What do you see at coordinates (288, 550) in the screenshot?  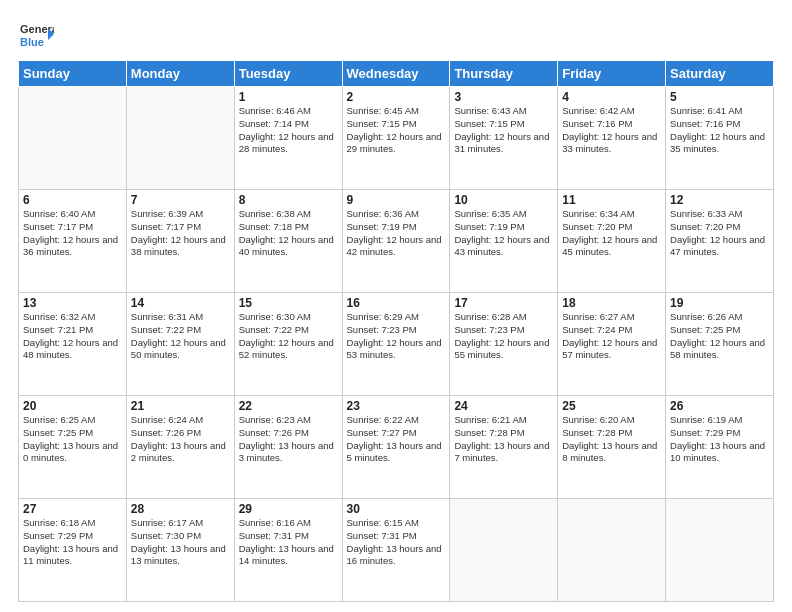 I see `calendar-day-29: 29Sunrise: 6:16 AM Sunset: 7:31 PM Dayli…` at bounding box center [288, 550].